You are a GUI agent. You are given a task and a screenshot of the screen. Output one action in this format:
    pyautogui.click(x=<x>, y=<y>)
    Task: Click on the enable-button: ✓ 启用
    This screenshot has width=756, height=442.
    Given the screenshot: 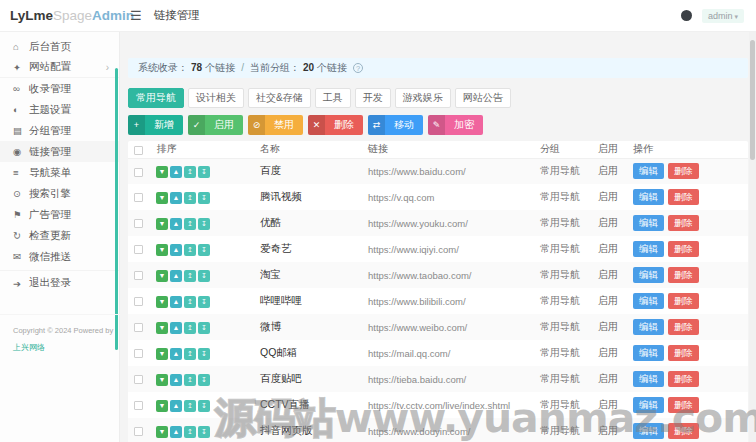 What is the action you would take?
    pyautogui.click(x=216, y=125)
    